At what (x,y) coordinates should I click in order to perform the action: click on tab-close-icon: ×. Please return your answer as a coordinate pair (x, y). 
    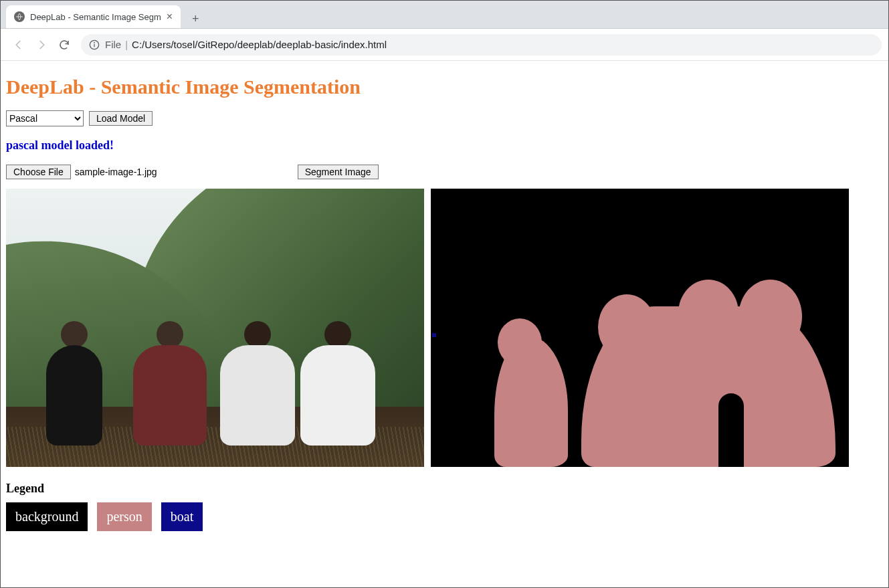
    Looking at the image, I should click on (170, 17).